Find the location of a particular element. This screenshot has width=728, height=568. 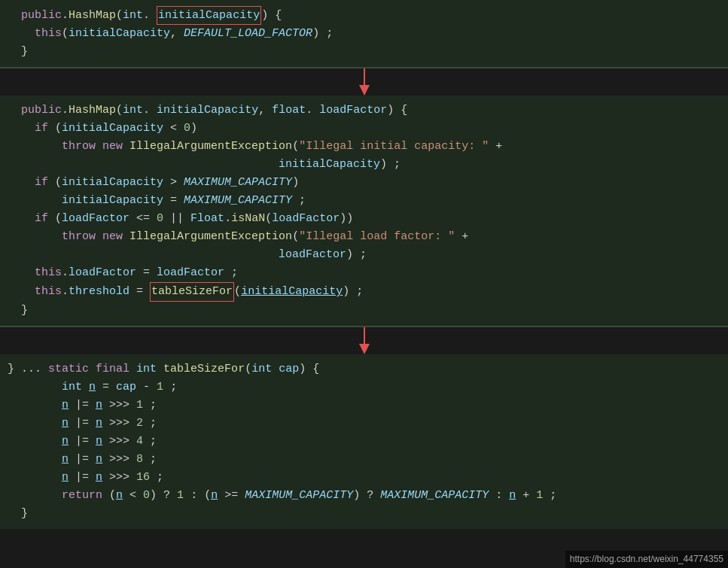

code-line: this.threshold = tableSizeFor(initialCap… is located at coordinates (364, 292).